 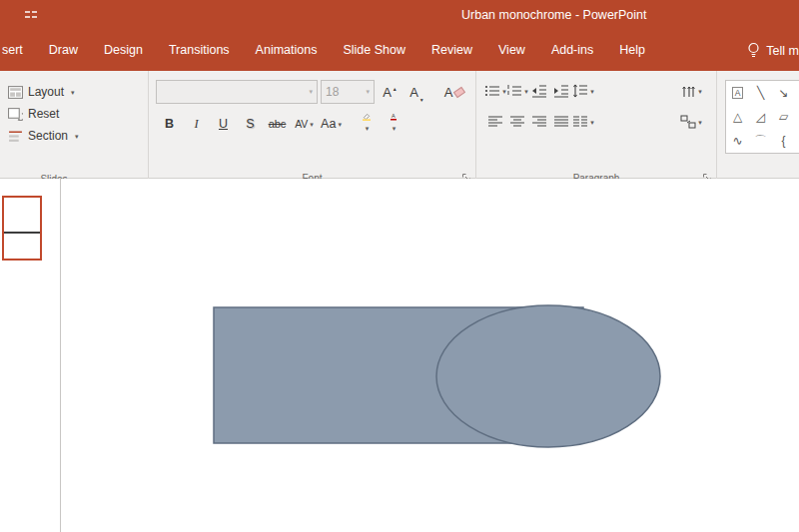 I want to click on section-button: Section, so click(x=78, y=136).